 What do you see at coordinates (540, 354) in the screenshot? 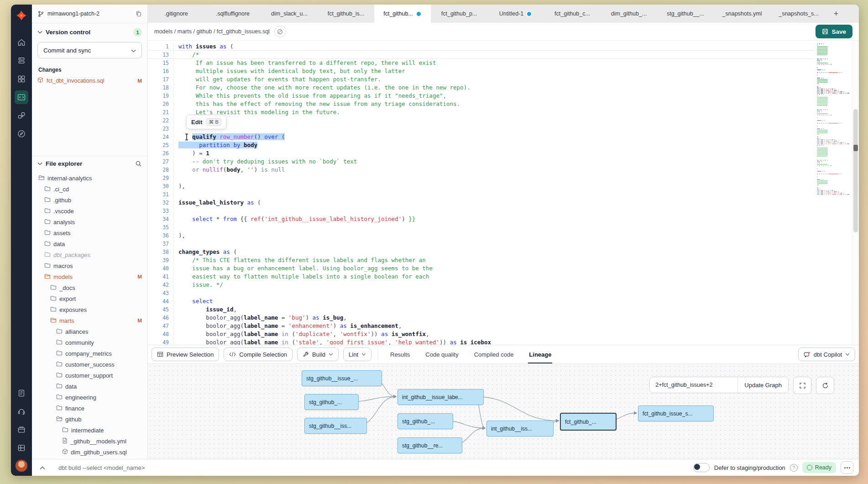
I see `tab-lineage: Lineage` at bounding box center [540, 354].